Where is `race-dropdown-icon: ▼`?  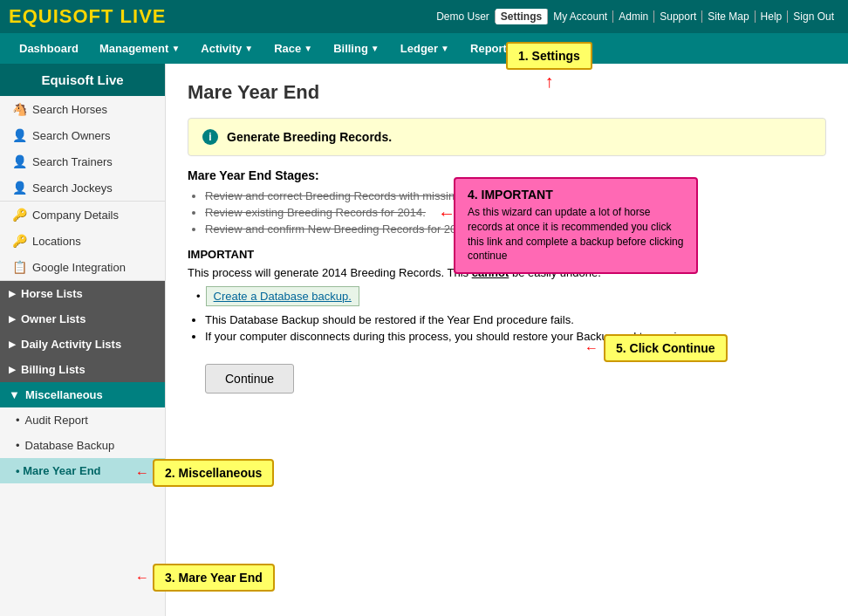
race-dropdown-icon: ▼ is located at coordinates (308, 49).